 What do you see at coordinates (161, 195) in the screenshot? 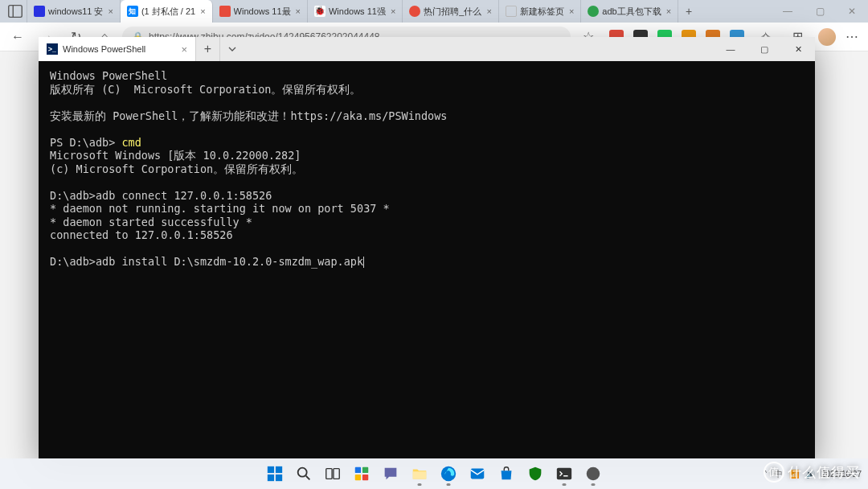
I see `term-line: D:\adb>adb connect 127.0.0.1:58526` at bounding box center [161, 195].